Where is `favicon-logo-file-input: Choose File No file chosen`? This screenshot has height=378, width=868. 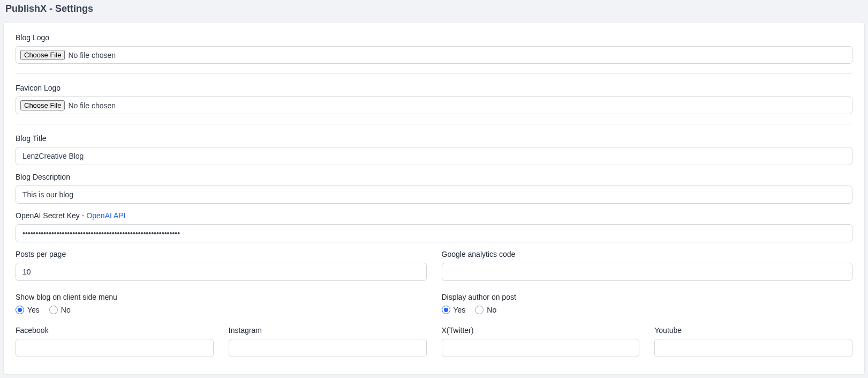 favicon-logo-file-input: Choose File No file chosen is located at coordinates (434, 105).